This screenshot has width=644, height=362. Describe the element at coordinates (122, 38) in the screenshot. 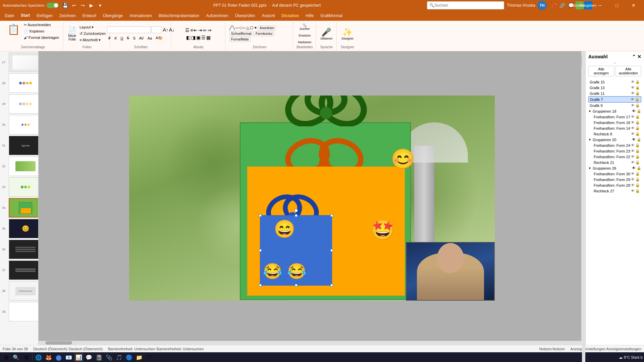

I see `underline-button: U` at that location.